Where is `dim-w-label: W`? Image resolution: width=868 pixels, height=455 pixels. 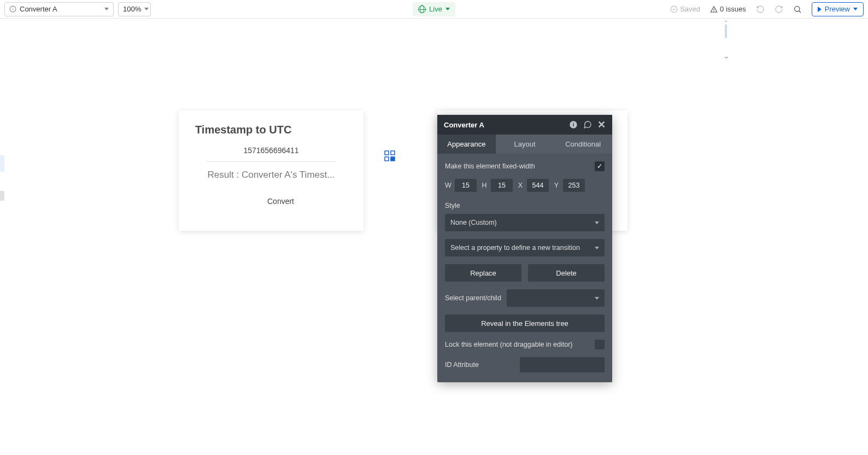
dim-w-label: W is located at coordinates (448, 185).